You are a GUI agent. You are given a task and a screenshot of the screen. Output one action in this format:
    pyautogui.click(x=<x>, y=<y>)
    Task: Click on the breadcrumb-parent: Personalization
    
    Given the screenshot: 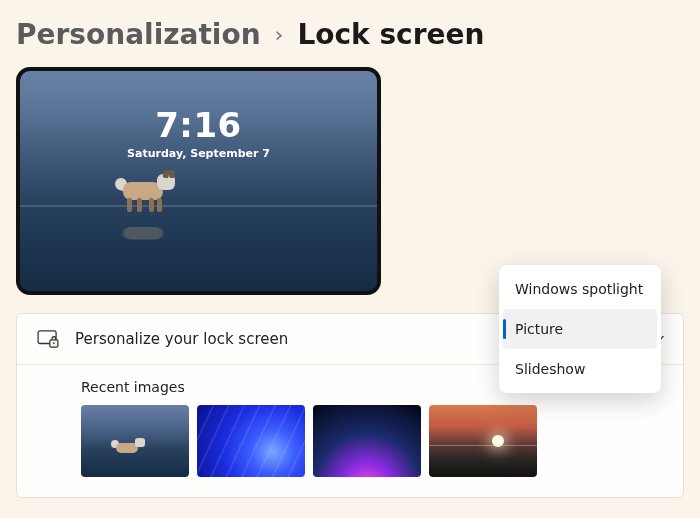 What is the action you would take?
    pyautogui.click(x=138, y=34)
    